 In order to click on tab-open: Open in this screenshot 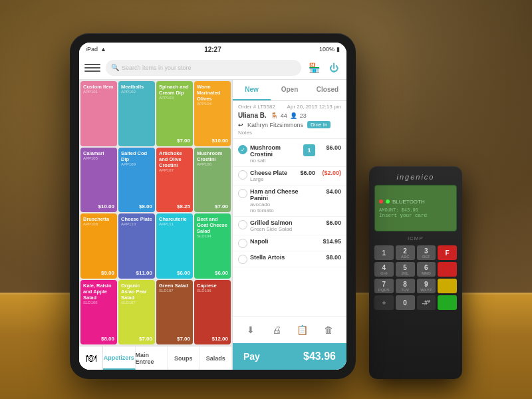, I will do `click(290, 90)`.